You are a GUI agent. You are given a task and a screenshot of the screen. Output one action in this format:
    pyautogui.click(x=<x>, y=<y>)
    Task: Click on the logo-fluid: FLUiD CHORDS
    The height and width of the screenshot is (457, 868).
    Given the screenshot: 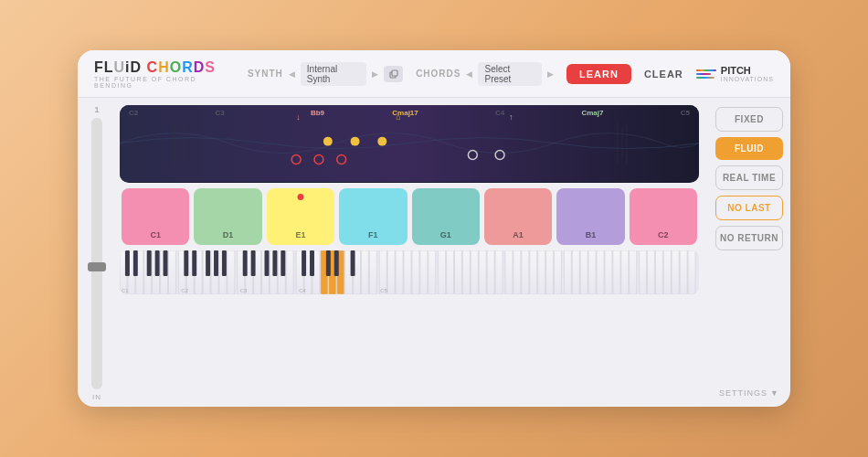 What is the action you would take?
    pyautogui.click(x=164, y=68)
    